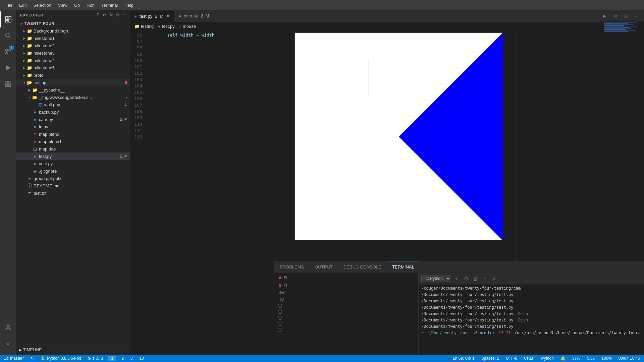 The width and height of the screenshot is (644, 362). What do you see at coordinates (490, 358) in the screenshot?
I see `spaces-label: Spaces: 2` at bounding box center [490, 358].